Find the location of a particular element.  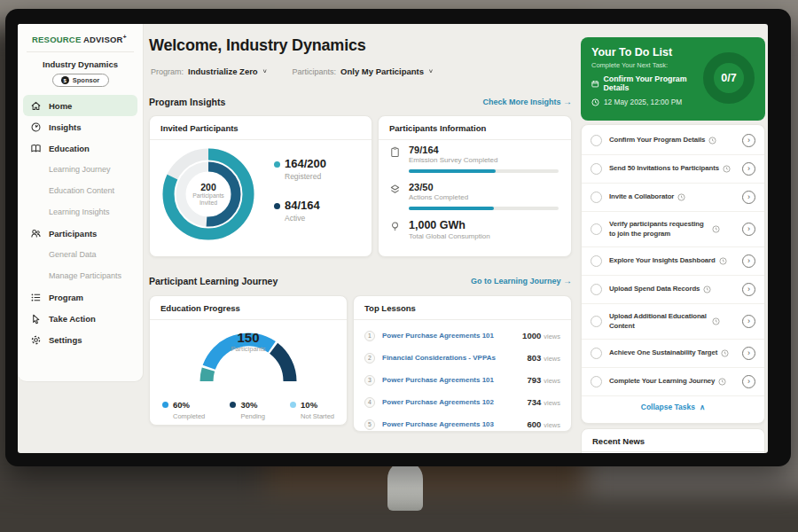

lesson-link: Power Purchase Agreements 102 is located at coordinates (438, 403).